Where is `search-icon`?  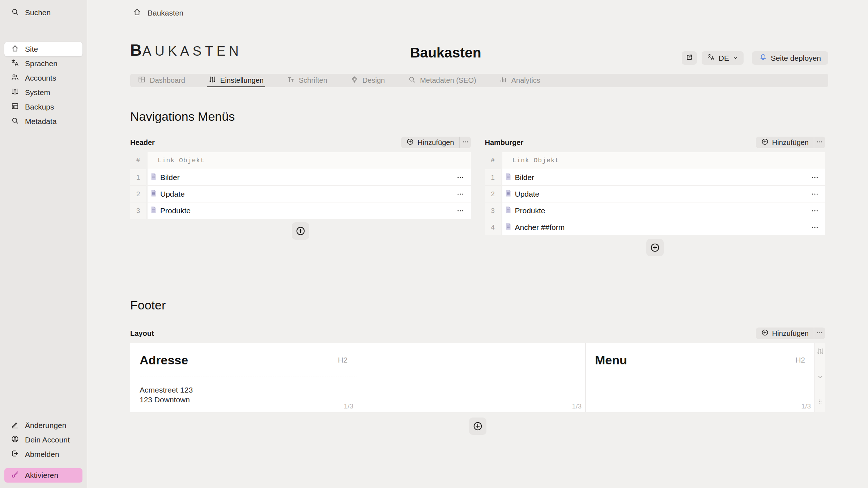
search-icon is located at coordinates (412, 80).